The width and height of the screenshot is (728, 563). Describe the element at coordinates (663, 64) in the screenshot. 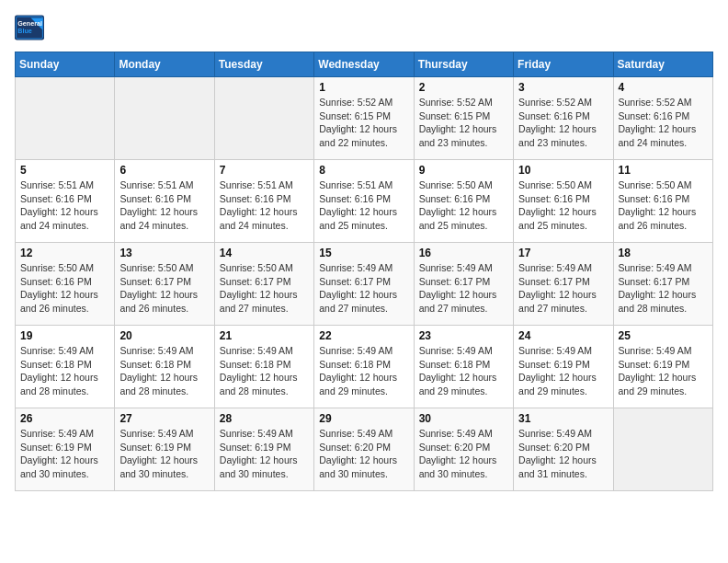

I see `day-of-week-header: Saturday` at that location.